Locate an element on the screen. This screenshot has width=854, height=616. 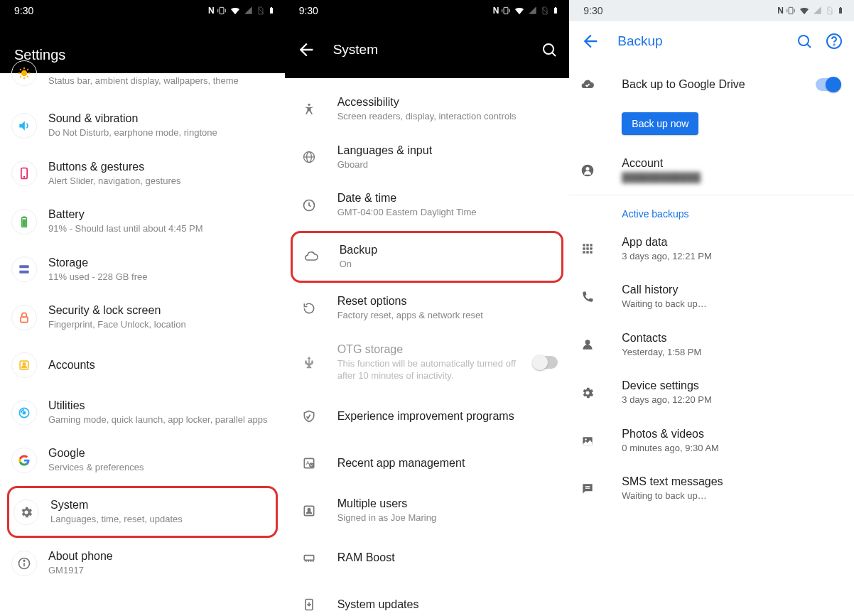
system-item-datetime: Date & time GMT-04:00 Eastern Daylight T… is located at coordinates (428, 205).